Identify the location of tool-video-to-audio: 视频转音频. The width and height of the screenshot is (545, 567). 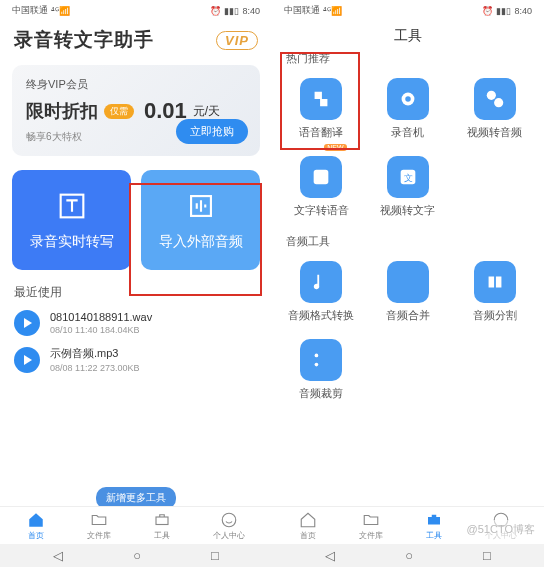
(494, 109).